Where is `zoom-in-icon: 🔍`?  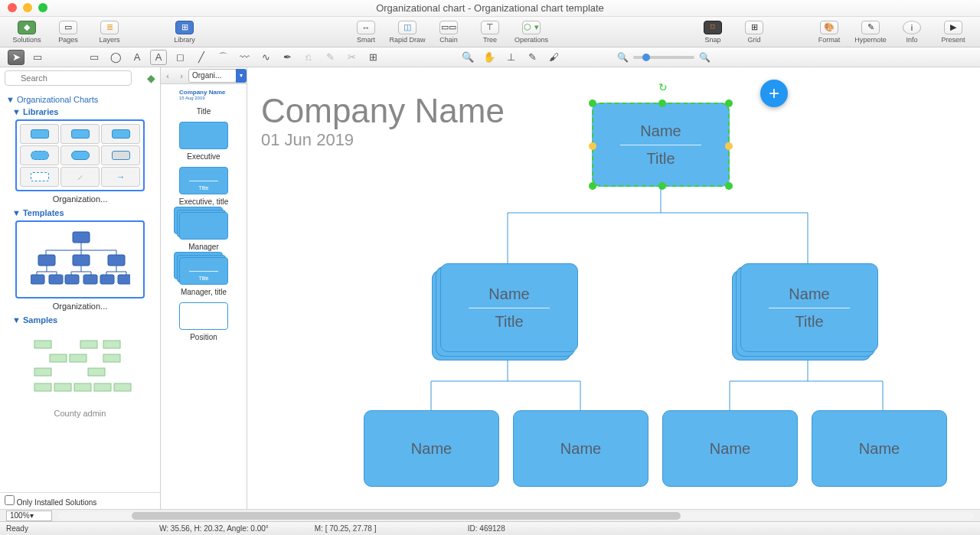
zoom-in-icon: 🔍 is located at coordinates (704, 57).